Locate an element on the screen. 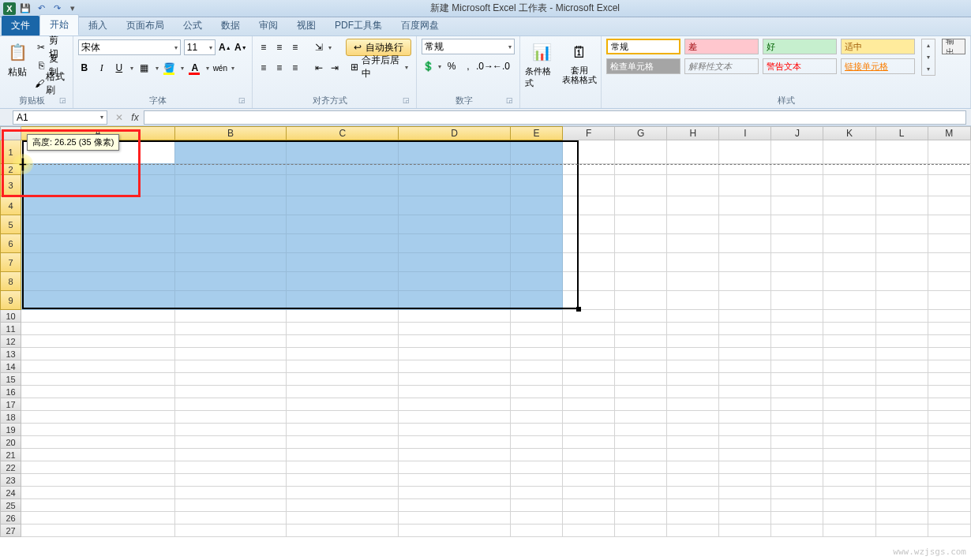 The image size is (971, 560). col-header: F is located at coordinates (589, 133).